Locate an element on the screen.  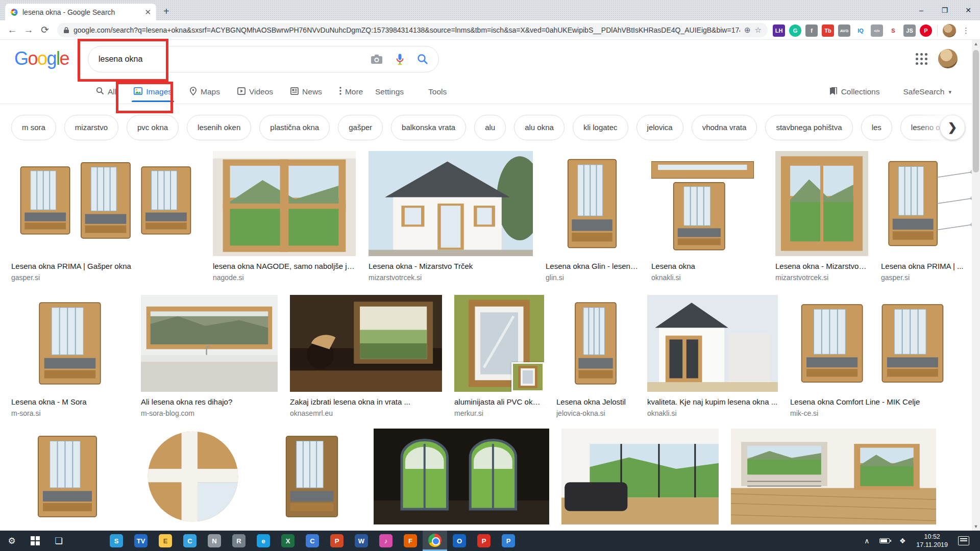
app-outlook: O is located at coordinates (459, 541).